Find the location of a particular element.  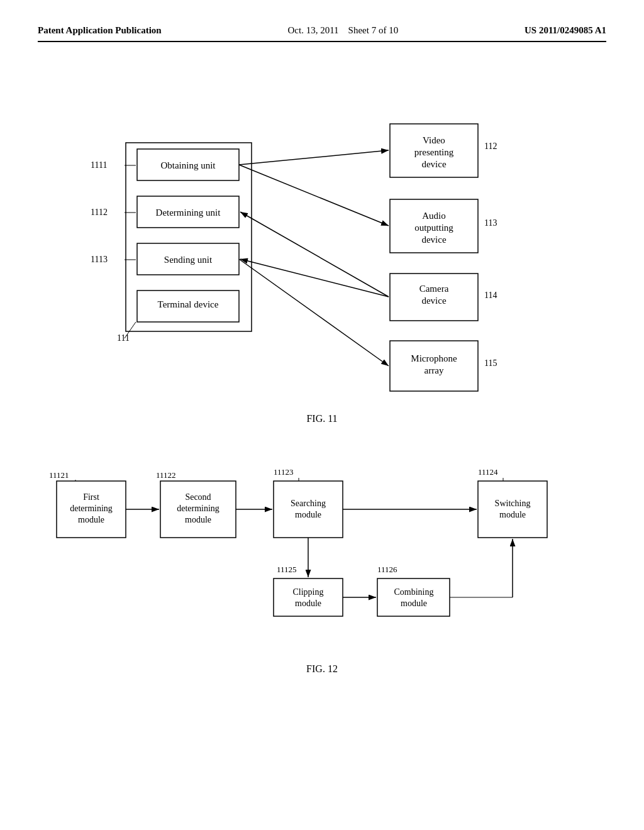

svg-text: 11121 is located at coordinates (59, 475).